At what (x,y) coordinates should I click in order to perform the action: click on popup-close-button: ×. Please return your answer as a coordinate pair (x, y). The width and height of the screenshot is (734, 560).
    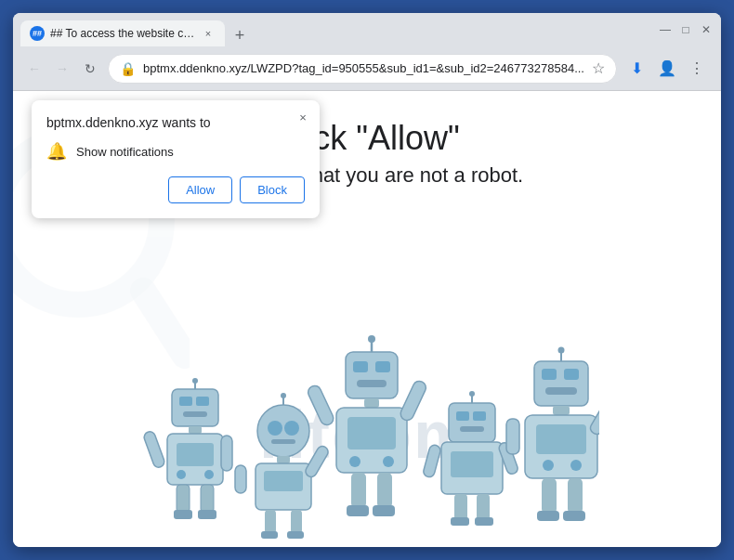
    Looking at the image, I should click on (303, 117).